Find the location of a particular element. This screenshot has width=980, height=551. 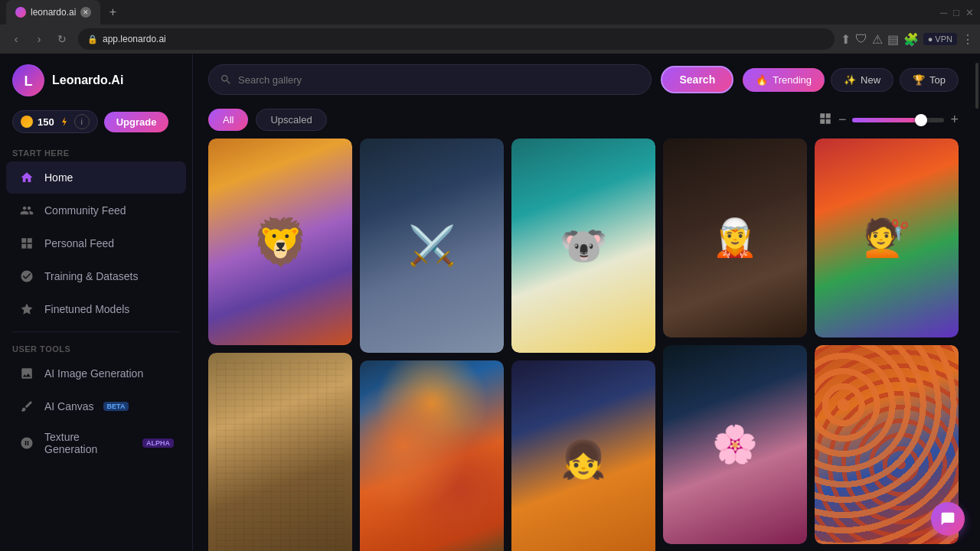

address-bar-row: ‹ › ↻ 🔒 app.leonardo.ai ⬆ 🛡 ⚠ ▤ 🧩 ● VPN … is located at coordinates (490, 39).